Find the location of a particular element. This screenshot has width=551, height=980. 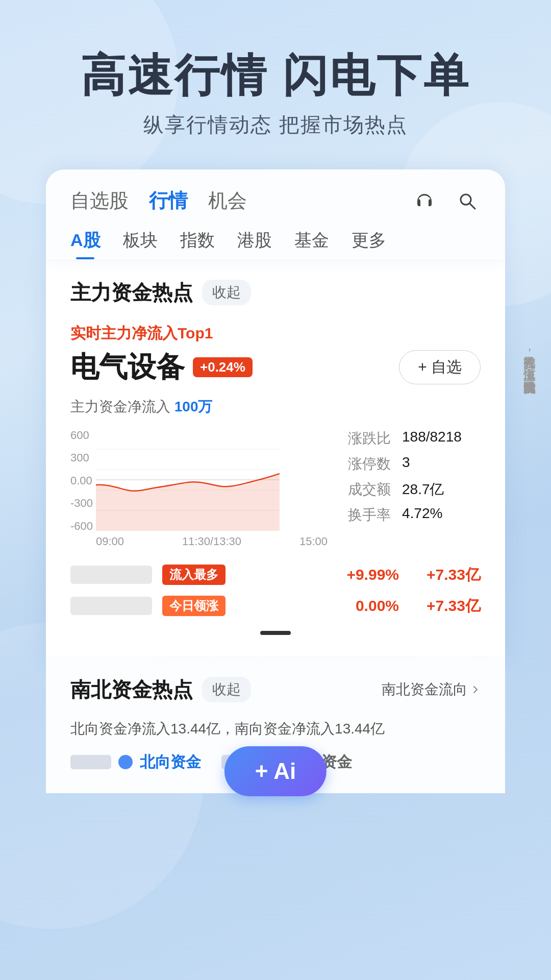

sub-tab-hk: 港股 is located at coordinates (255, 244).